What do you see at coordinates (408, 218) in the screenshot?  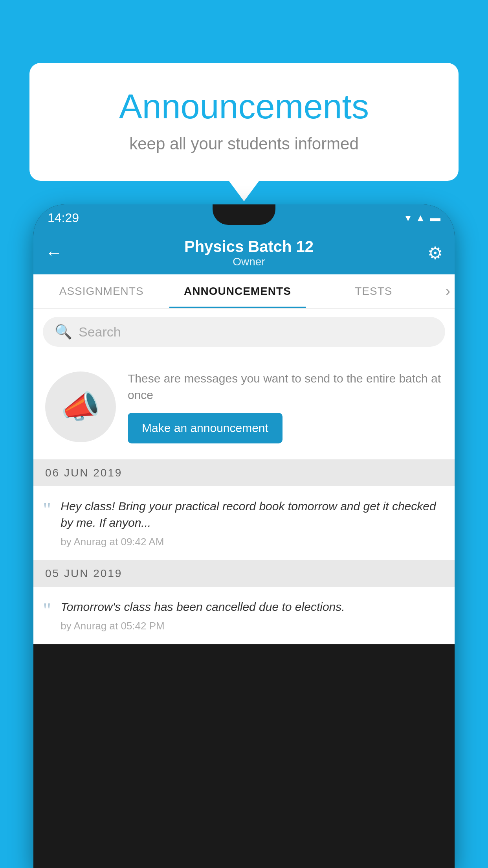 I see `wifi-icon: ▾` at bounding box center [408, 218].